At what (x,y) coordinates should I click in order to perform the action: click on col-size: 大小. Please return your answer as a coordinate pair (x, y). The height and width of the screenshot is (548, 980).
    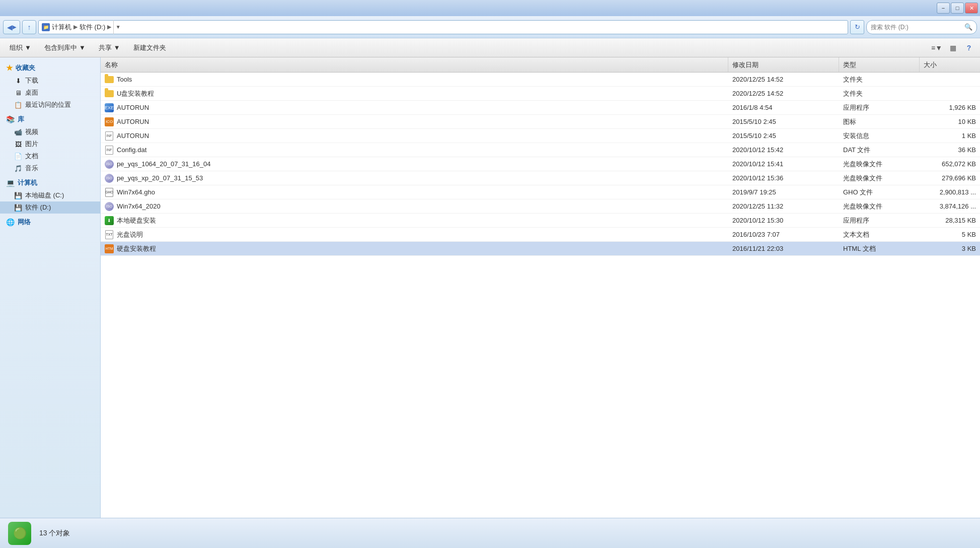
    Looking at the image, I should click on (950, 64).